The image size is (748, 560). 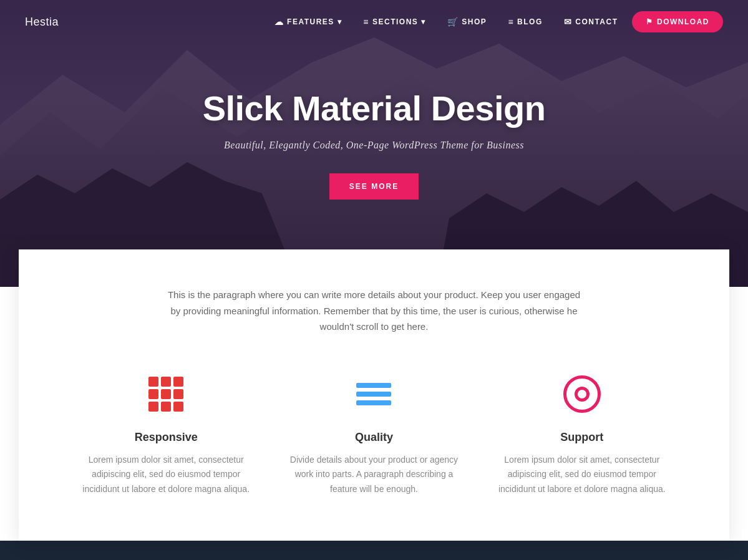 I want to click on navbar: Hestia ☁ FEATURES ▾ ≡ SECTIONS ▾ 🛒 SHOP …, so click(x=374, y=22).